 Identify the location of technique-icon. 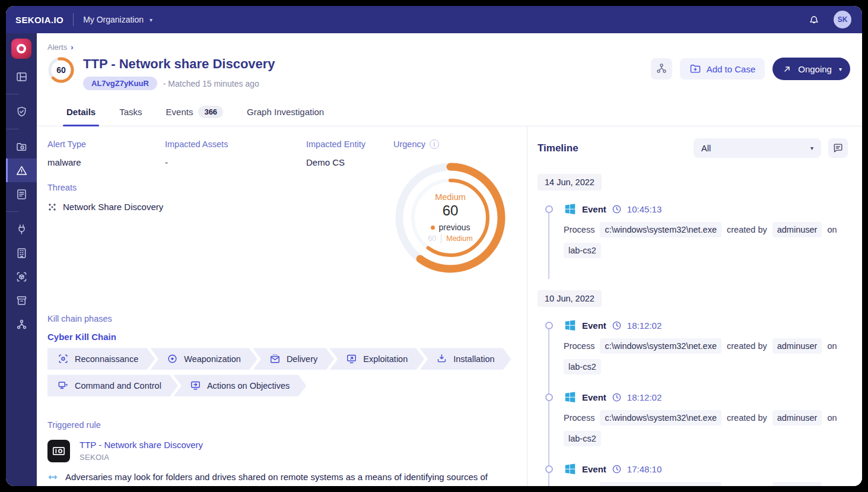
(53, 478).